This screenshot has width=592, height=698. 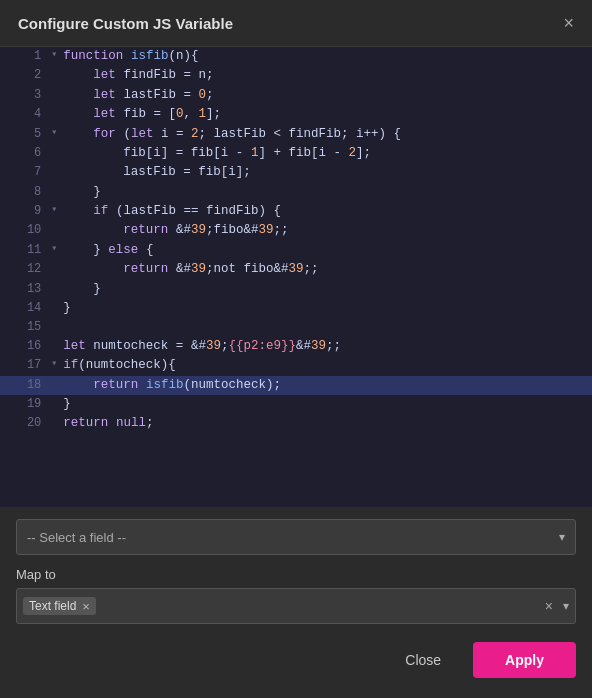 What do you see at coordinates (24, 290) in the screenshot?
I see `line-number: 13` at bounding box center [24, 290].